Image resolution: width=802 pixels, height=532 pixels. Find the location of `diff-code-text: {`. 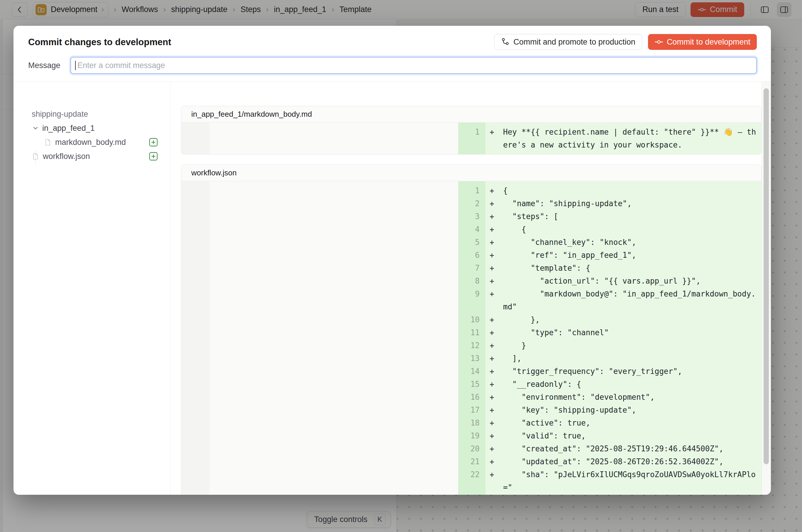

diff-code-text: { is located at coordinates (630, 191).